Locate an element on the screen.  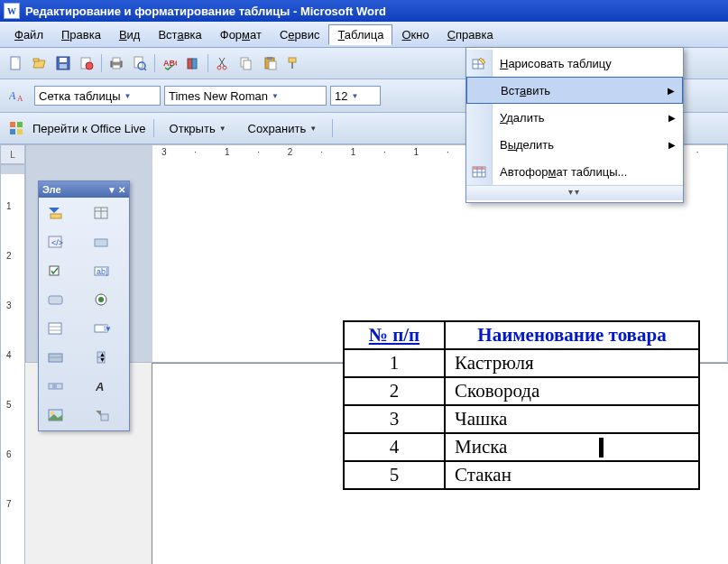
menu-window: Окно is located at coordinates (415, 34).